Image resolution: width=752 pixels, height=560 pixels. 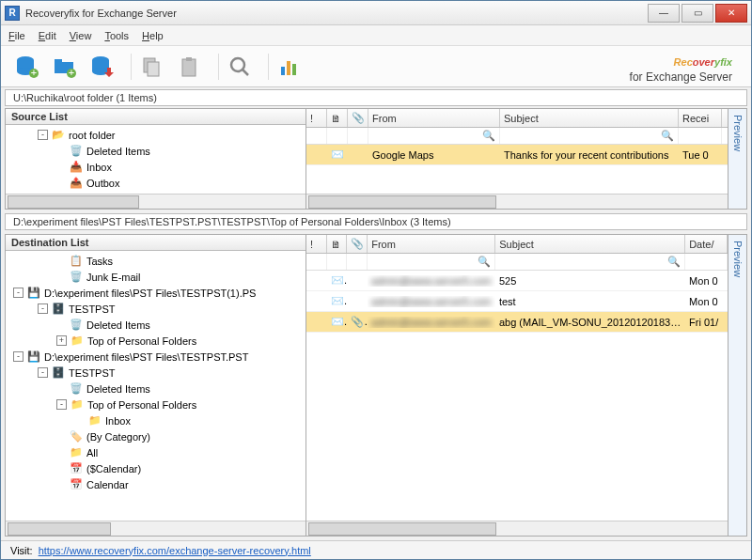 What do you see at coordinates (175, 551) in the screenshot?
I see `visit-link: https://www.recoveryfix.com/exchange-ser…` at bounding box center [175, 551].